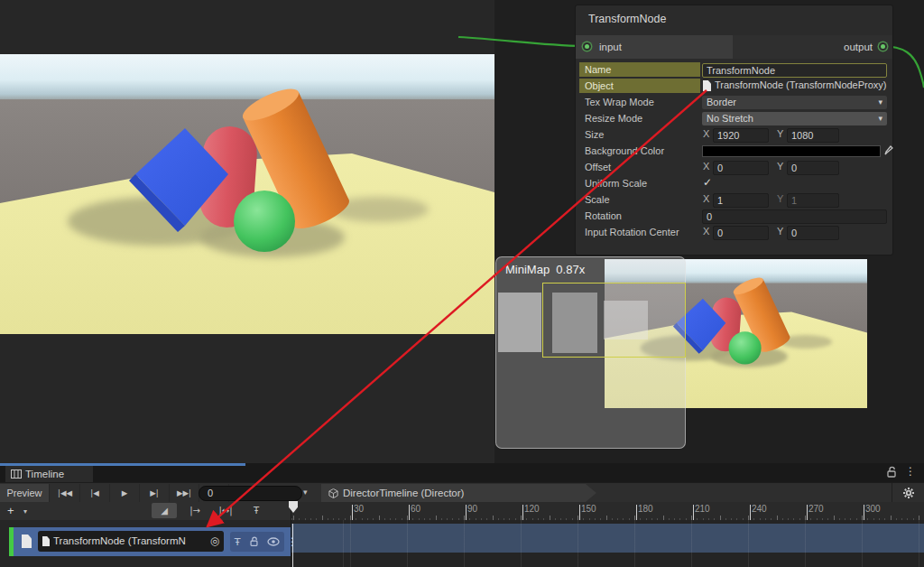 The image size is (924, 567). What do you see at coordinates (640, 70) in the screenshot?
I see `property-label: Name` at bounding box center [640, 70].